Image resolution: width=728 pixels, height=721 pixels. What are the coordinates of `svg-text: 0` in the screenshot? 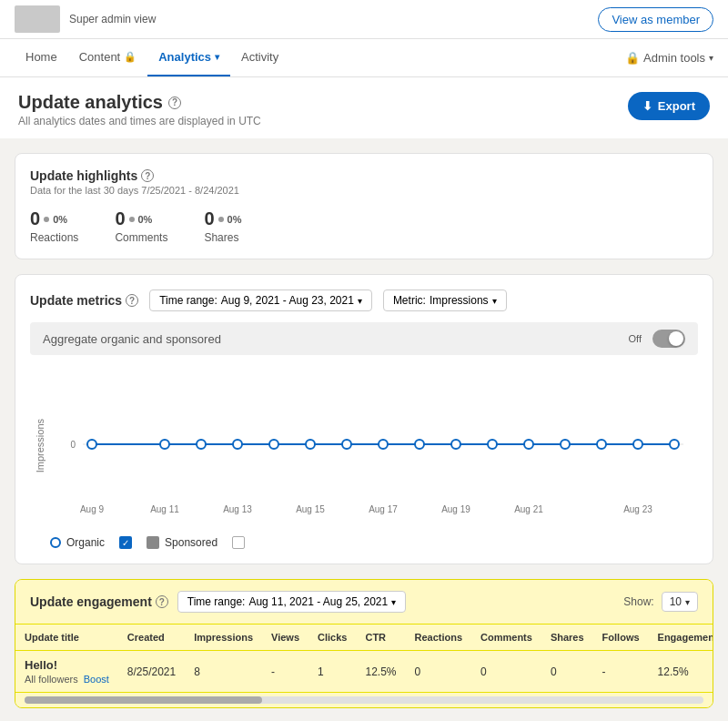 It's located at (73, 444).